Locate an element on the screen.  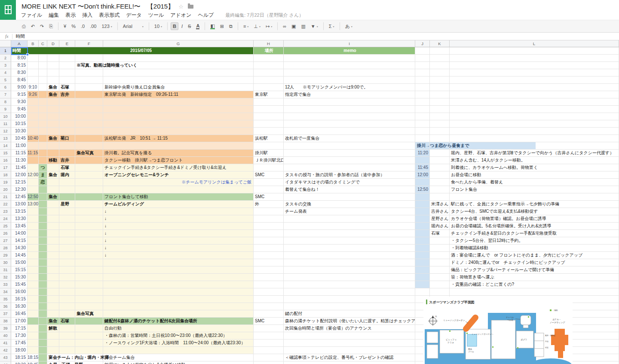
formula-bar-value: 時間 is located at coordinates (21, 37).